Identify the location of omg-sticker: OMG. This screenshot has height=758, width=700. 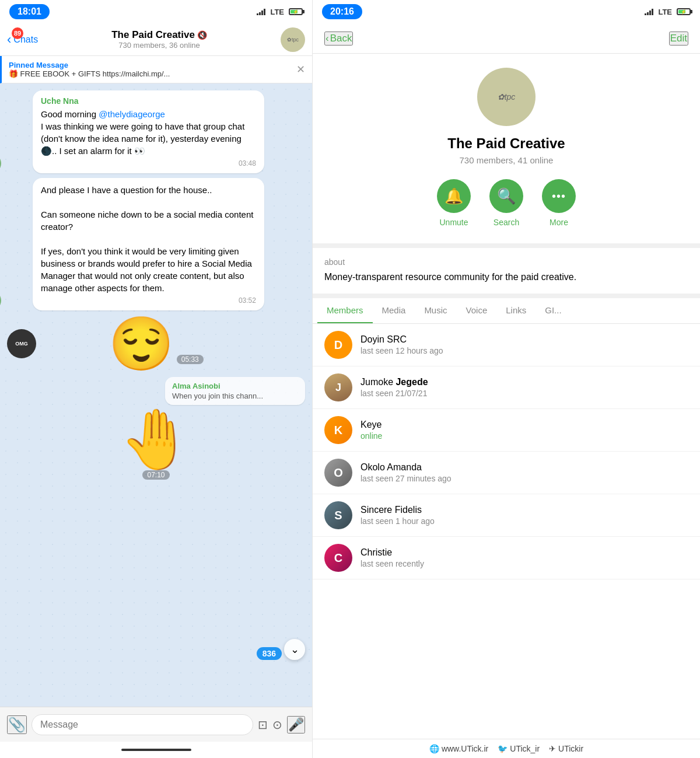
(22, 344).